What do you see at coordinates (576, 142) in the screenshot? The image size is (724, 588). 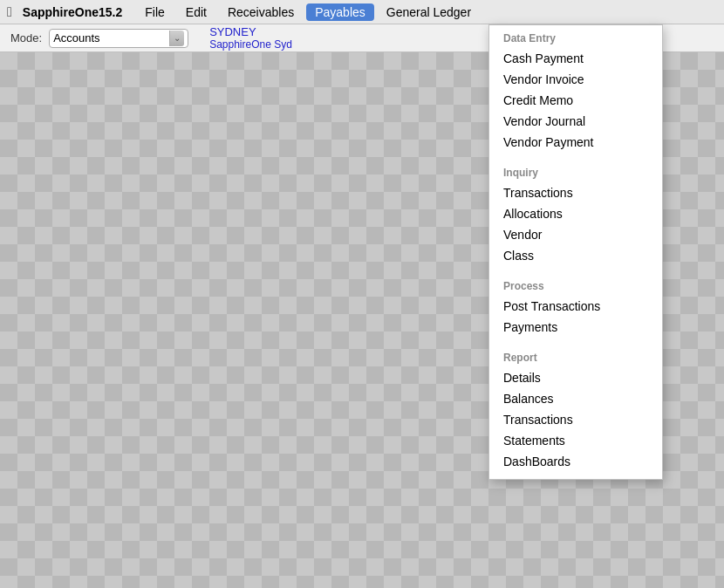 I see `dropdown-item-vendor-payment: Vendor Payment` at bounding box center [576, 142].